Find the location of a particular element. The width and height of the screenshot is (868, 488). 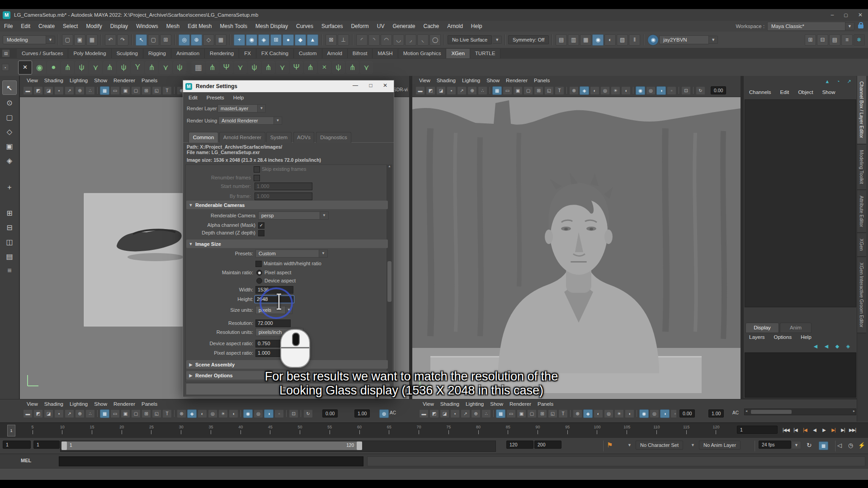

viewport-icon: ▣ is located at coordinates (126, 414).